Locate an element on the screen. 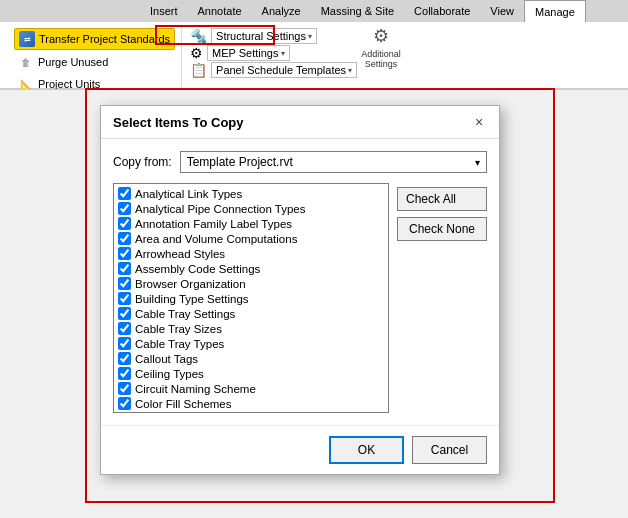 This screenshot has width=628, height=518. list-item-label: Browser Organization is located at coordinates (190, 284).